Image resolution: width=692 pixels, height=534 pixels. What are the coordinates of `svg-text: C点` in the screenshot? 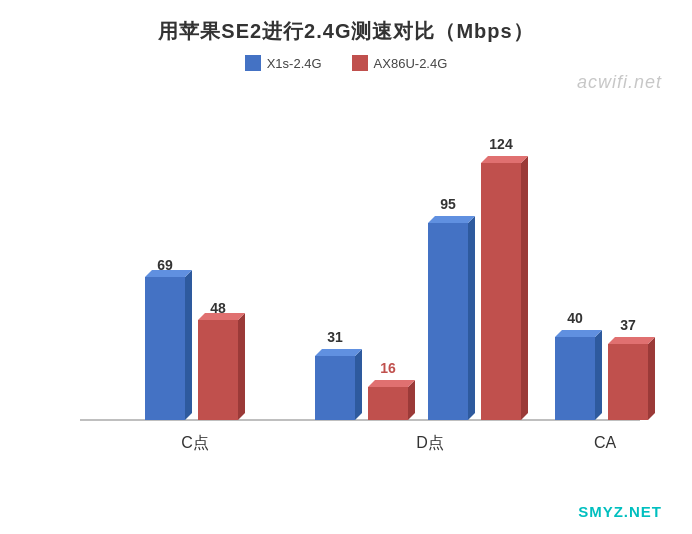 It's located at (195, 442).